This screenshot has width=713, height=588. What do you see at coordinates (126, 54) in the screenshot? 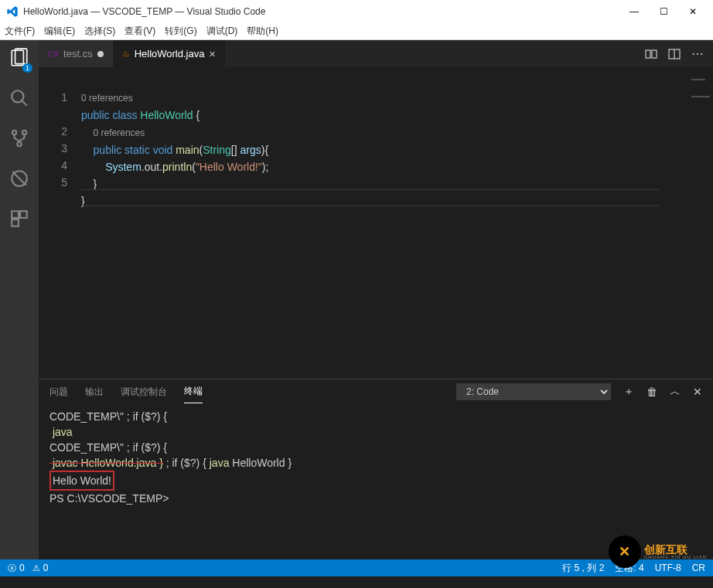
I see `java-icon: ♨` at bounding box center [126, 54].